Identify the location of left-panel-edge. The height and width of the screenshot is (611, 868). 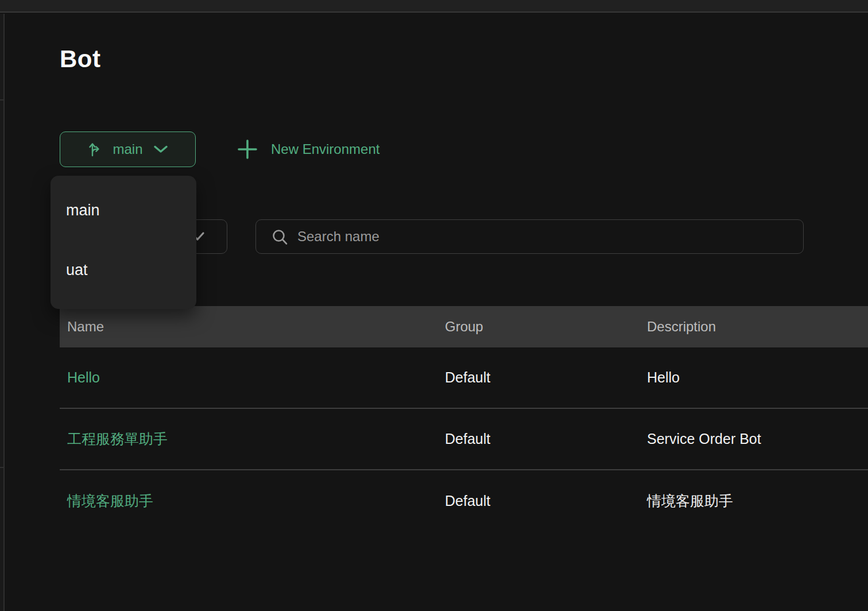
(2, 312).